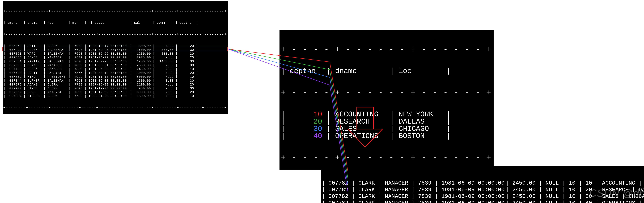 This screenshot has height=203, width=644. Describe the element at coordinates (115, 92) in the screenshot. I see `emp-row: | 007902 | FORD | ANALYST | 7566 | 1981-…` at that location.